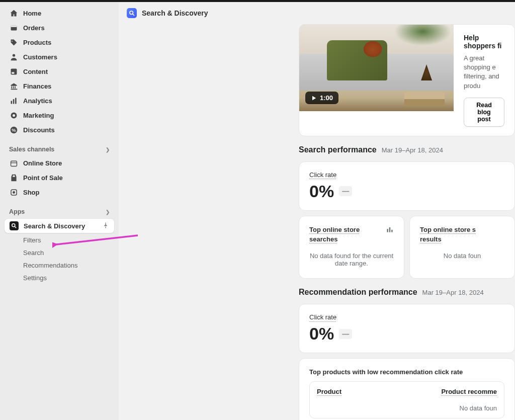 The image size is (515, 420). I want to click on subnav-filters: Filters, so click(59, 240).